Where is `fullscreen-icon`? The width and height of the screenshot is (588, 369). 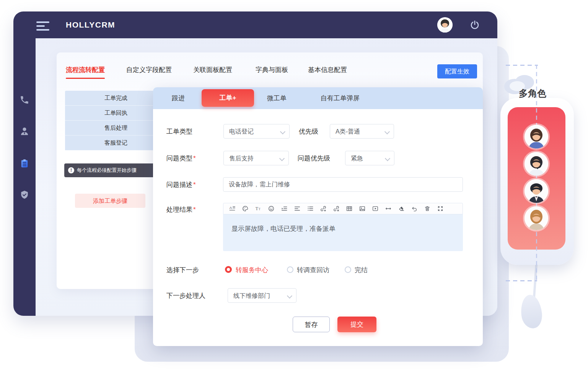
fullscreen-icon is located at coordinates (440, 209).